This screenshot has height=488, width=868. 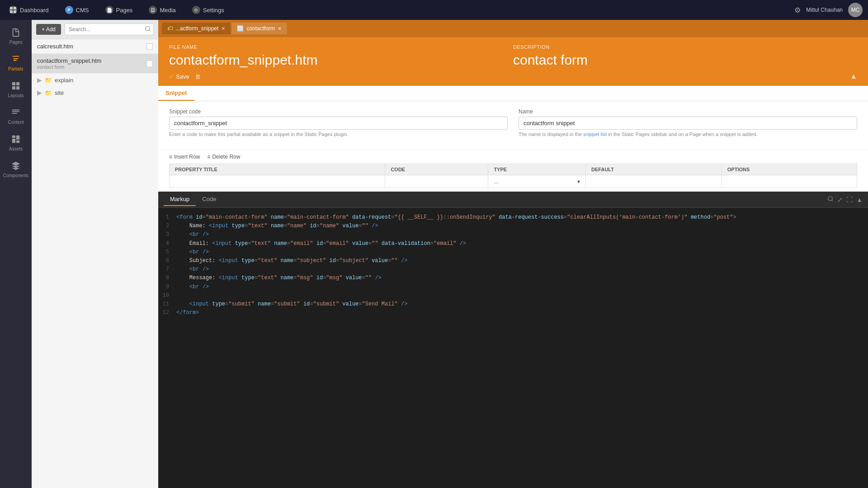 I want to click on folder-item-explain: ▶ 📁 explain, so click(x=95, y=80).